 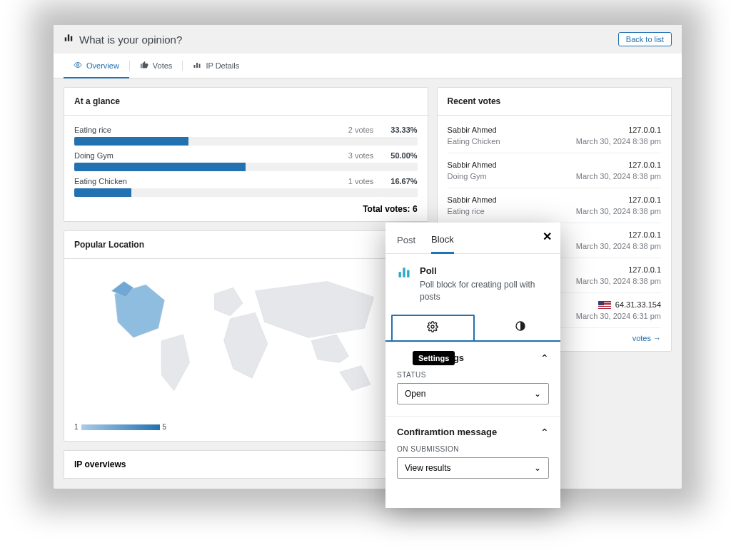 I want to click on voter-choice: Eating rice, so click(x=473, y=211).